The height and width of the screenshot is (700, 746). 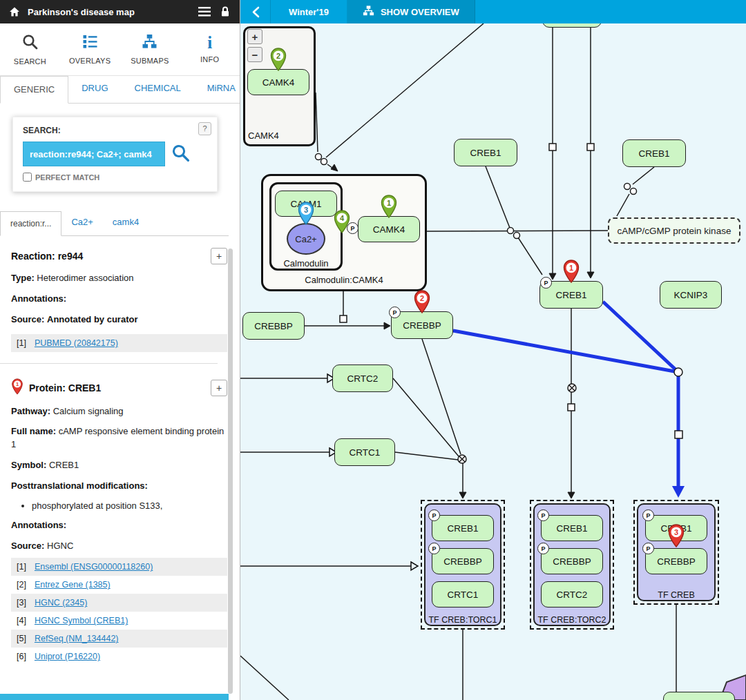 What do you see at coordinates (571, 273) in the screenshot?
I see `map-marker-red-1: 1` at bounding box center [571, 273].